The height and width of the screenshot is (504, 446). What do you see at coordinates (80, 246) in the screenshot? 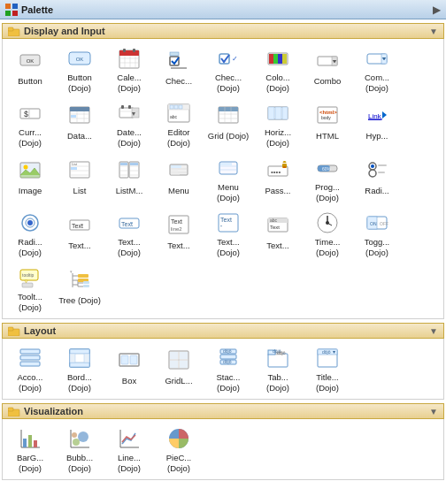
I see `label-text: Text...` at bounding box center [80, 246].